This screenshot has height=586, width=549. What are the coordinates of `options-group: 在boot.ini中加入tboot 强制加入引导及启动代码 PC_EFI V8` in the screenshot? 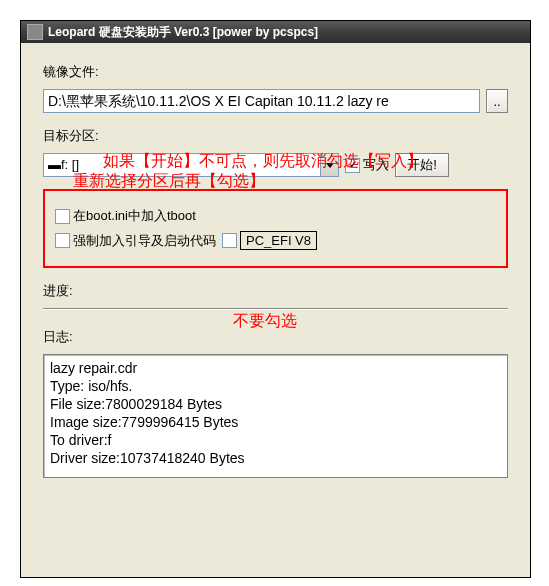 It's located at (276, 228).